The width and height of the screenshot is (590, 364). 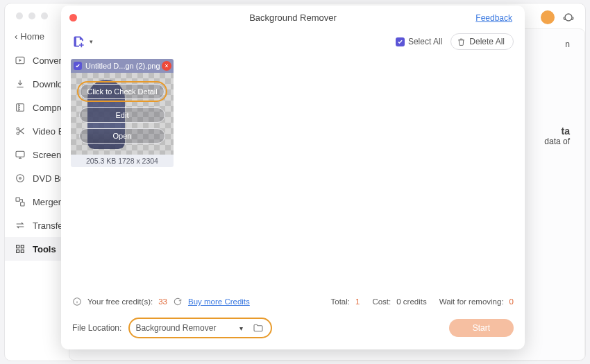 I want to click on chevron-left-icon: ‹, so click(x=16, y=36).